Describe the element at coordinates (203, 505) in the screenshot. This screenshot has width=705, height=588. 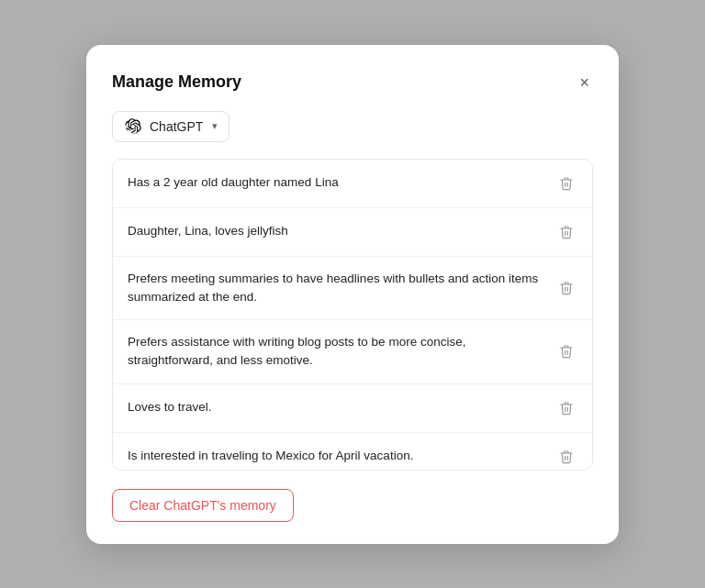
I see `clear-memory-button: Clear ChatGPT's memory` at that location.